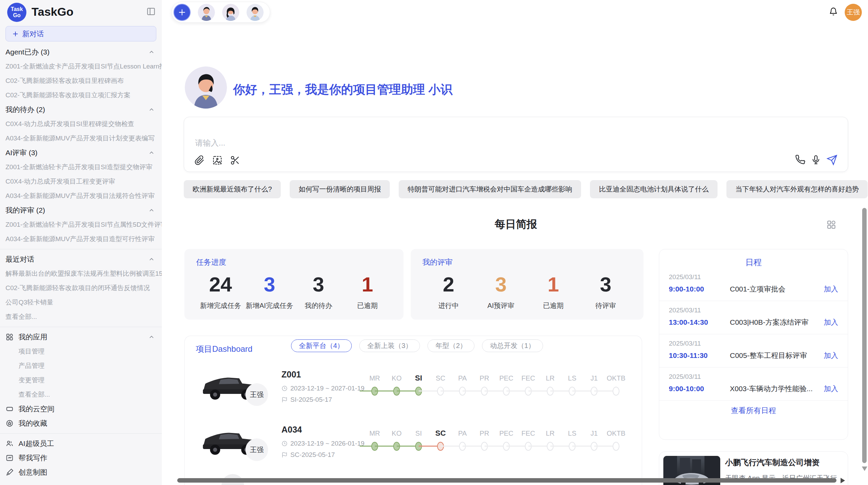 The height and width of the screenshot is (485, 868). I want to click on vertical-scrollbar, so click(865, 336).